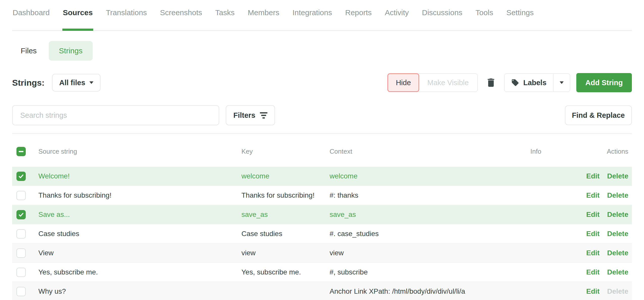  What do you see at coordinates (140, 291) in the screenshot?
I see `source-string-text: Why us?` at bounding box center [140, 291].